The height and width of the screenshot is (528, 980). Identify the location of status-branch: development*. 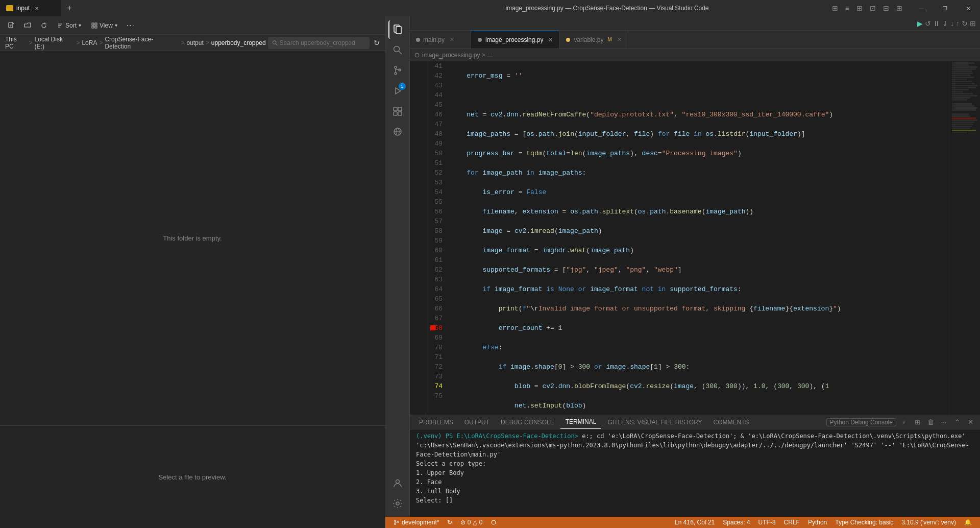
(416, 522).